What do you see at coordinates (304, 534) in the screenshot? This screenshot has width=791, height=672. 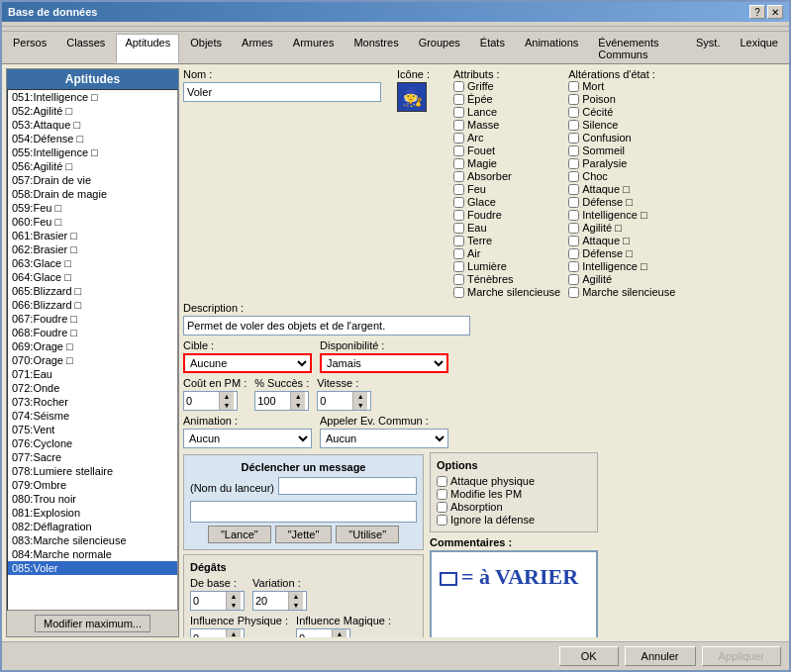 I see `jette-button: "Jette"` at bounding box center [304, 534].